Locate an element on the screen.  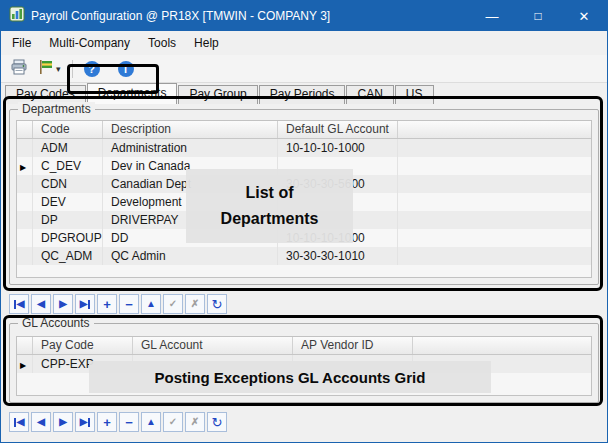
menu-file: File is located at coordinates (22, 43).